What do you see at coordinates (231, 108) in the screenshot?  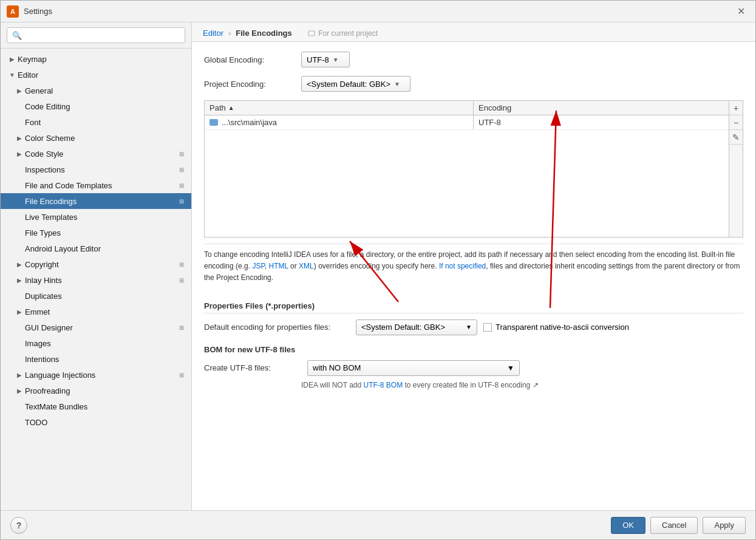 I see `sort-icon: ▲` at bounding box center [231, 108].